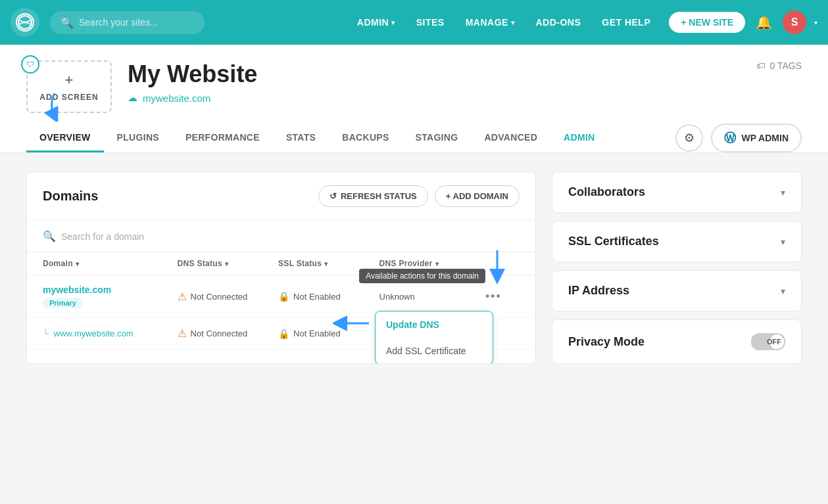 This screenshot has height=504, width=828. Describe the element at coordinates (761, 66) in the screenshot. I see `tag-icon: 🏷` at that location.